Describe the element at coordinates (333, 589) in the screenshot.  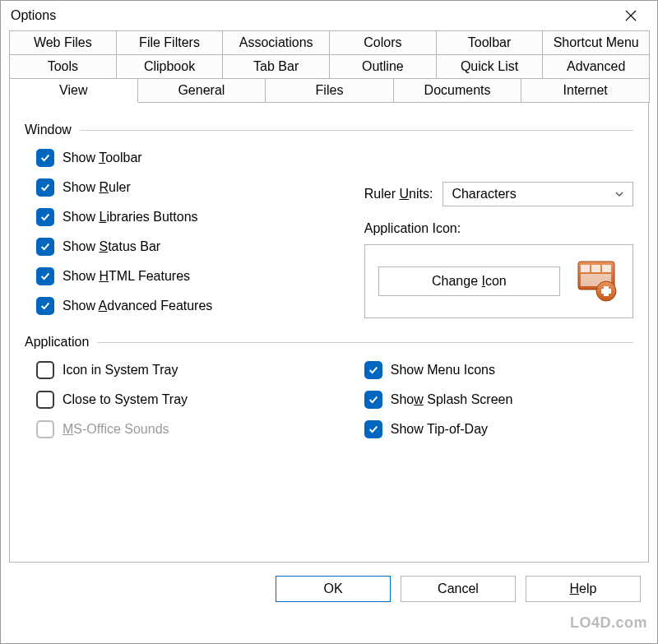
I see `ok-button: OK` at that location.